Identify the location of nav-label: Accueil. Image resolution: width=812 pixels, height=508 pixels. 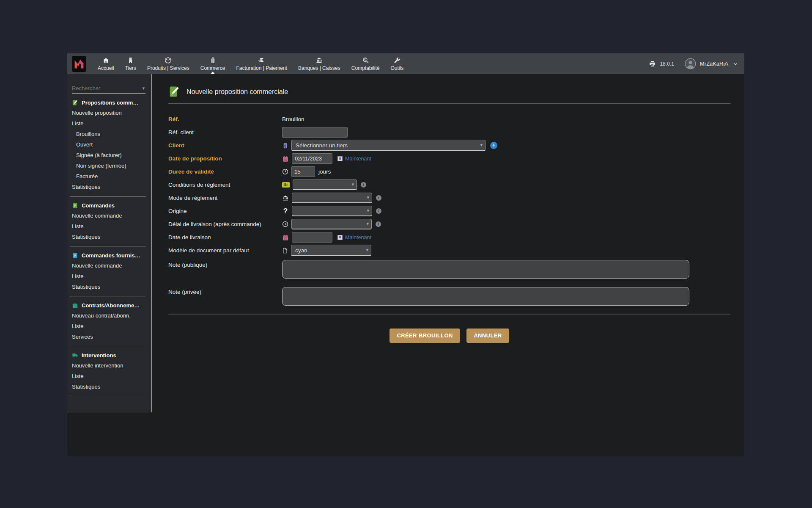
(106, 68).